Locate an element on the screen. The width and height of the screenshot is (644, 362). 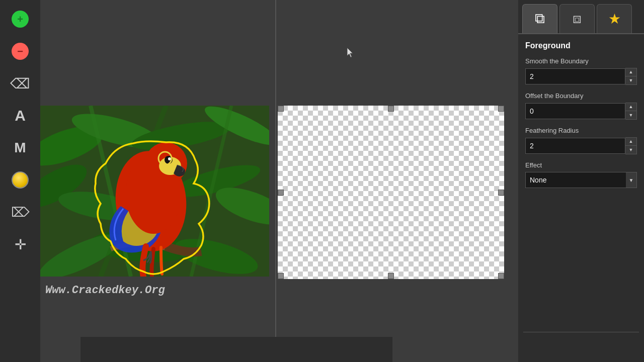
tab-bar: ⧉ ⧈ ★ is located at coordinates (581, 17).